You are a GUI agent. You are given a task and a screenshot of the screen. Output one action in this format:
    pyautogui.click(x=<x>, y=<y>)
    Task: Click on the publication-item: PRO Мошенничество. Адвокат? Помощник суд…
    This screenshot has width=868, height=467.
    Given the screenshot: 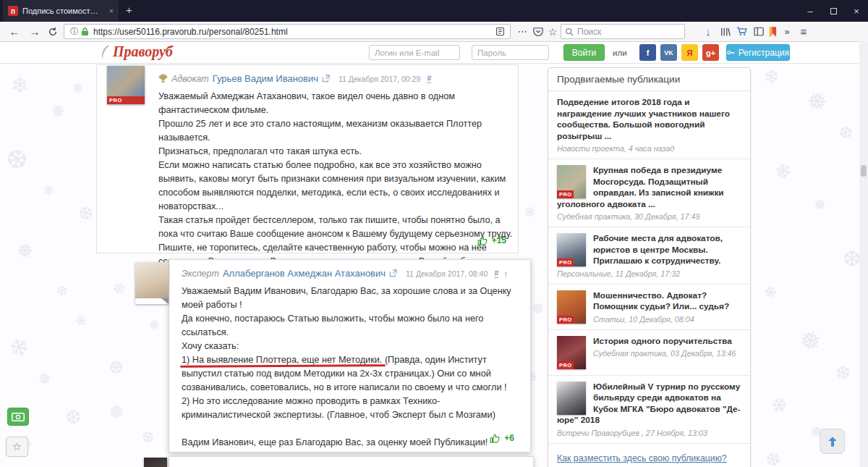 What is the action you would take?
    pyautogui.click(x=650, y=307)
    